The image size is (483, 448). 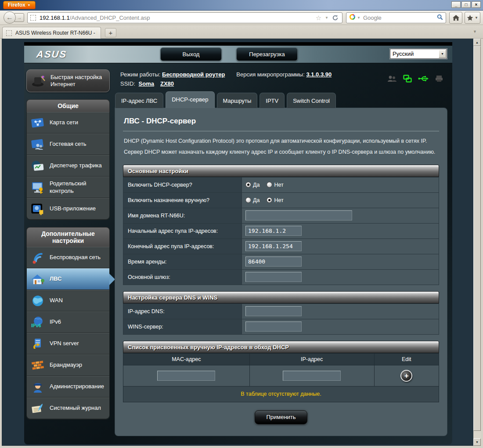 I want to click on firewall-icon, so click(x=38, y=365).